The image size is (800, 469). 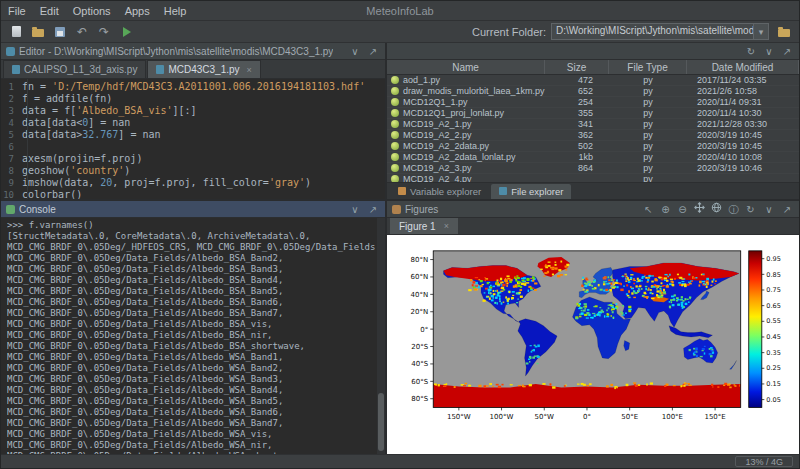 What do you see at coordinates (784, 32) in the screenshot?
I see `choose-folder-button` at bounding box center [784, 32].